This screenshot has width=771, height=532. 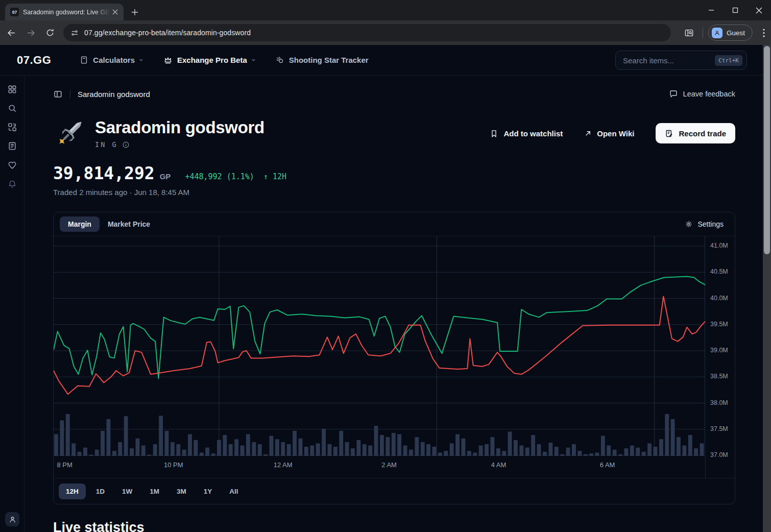 What do you see at coordinates (711, 224) in the screenshot?
I see `settings-label: Settings` at bounding box center [711, 224].